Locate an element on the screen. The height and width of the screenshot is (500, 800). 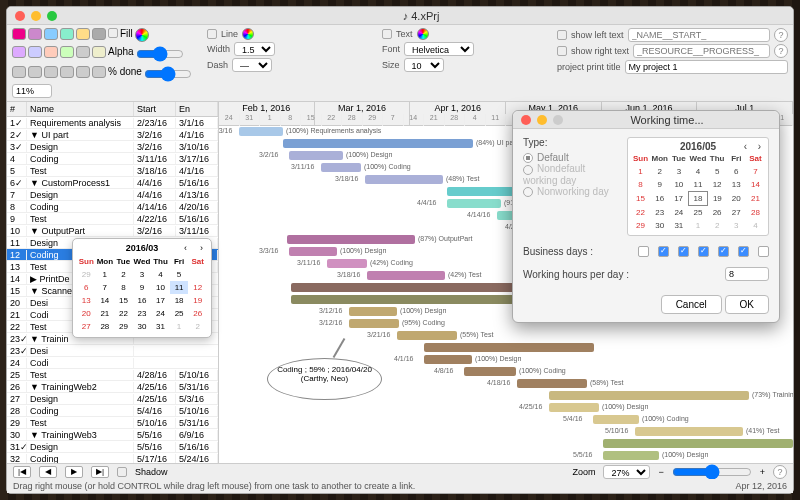
table-row: 31✓ Design5/5/165/16/16 is located at coordinates (112, 447).